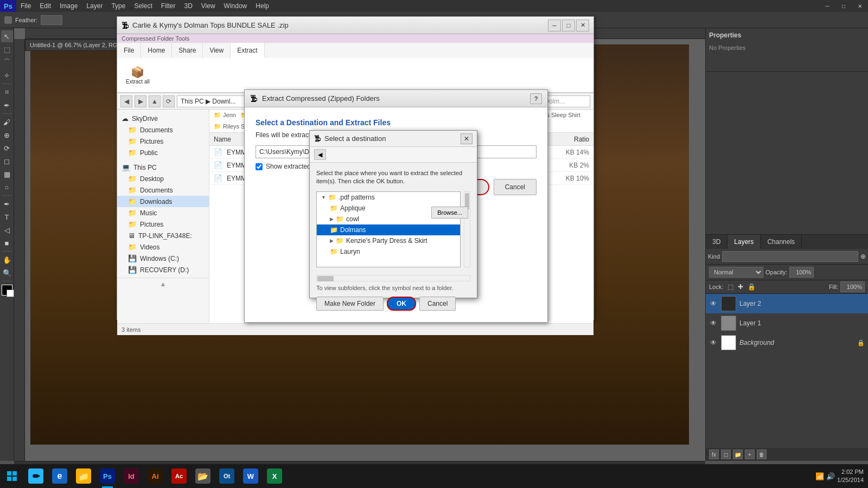  Describe the element at coordinates (536, 99) in the screenshot. I see `extract-help-btn: ?` at that location.